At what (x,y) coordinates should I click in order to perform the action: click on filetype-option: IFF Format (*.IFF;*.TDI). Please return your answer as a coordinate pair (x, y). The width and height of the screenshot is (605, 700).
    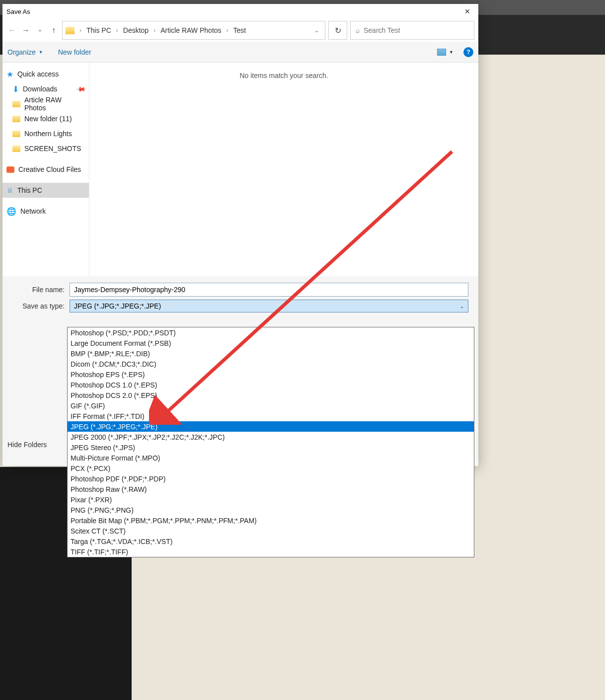
    Looking at the image, I should click on (271, 416).